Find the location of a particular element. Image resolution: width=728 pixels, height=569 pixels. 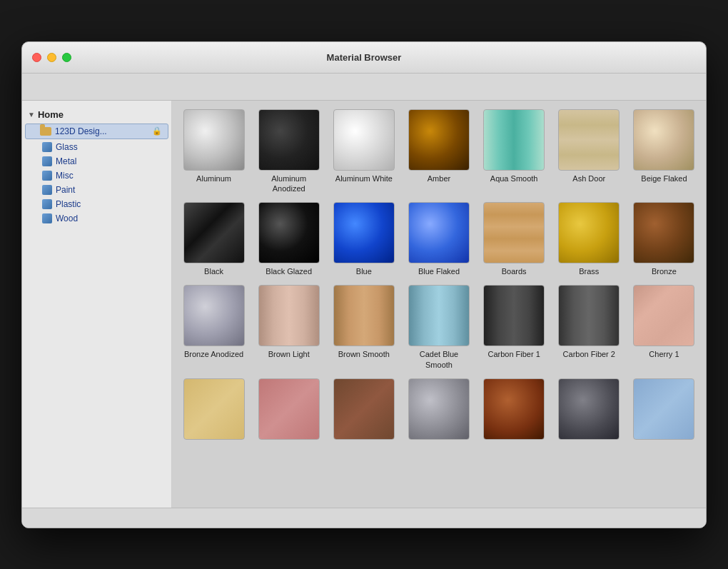

material-cell: Bronze Anodized is located at coordinates (214, 327).